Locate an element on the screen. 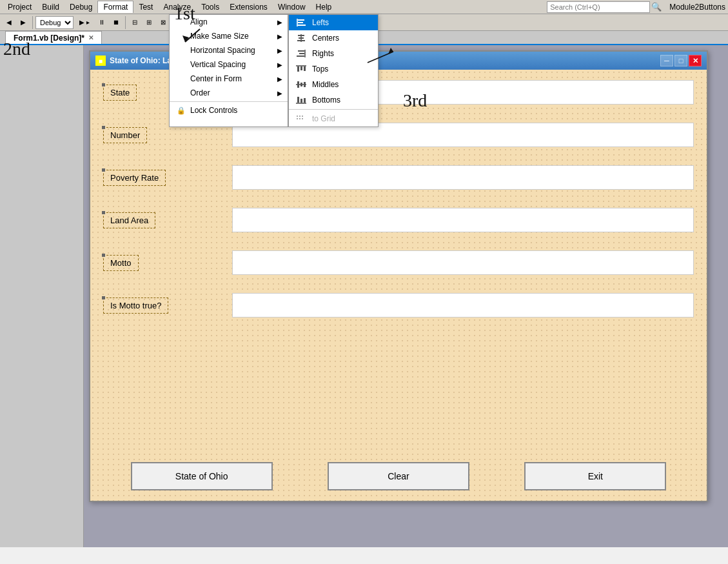 The image size is (728, 564). toolbar-align-center: ⊞ is located at coordinates (149, 23).